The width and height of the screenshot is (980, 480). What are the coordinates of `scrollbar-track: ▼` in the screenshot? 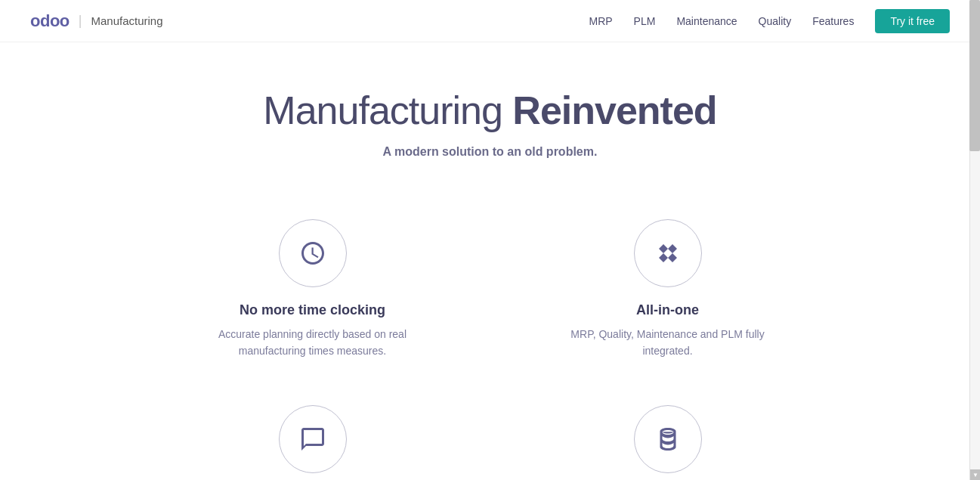 It's located at (975, 240).